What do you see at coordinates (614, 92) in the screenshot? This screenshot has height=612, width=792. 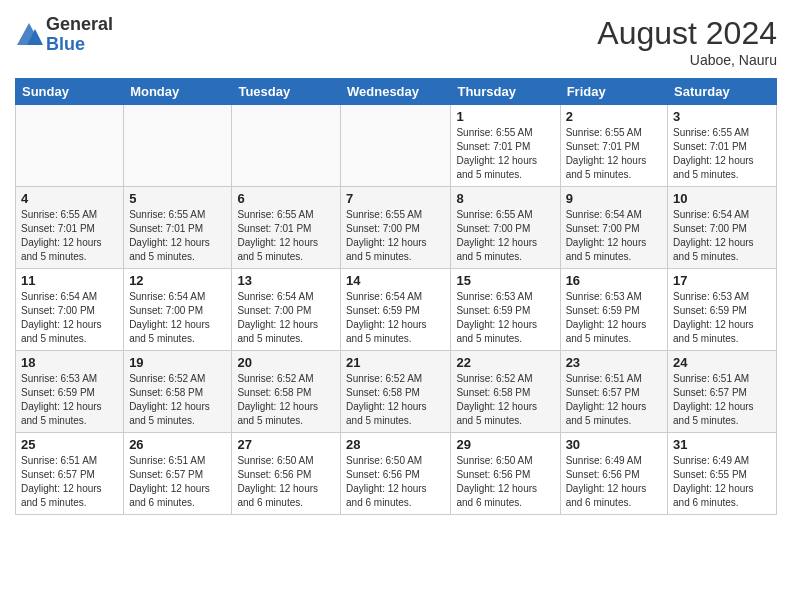 I see `col-header-friday: Friday` at bounding box center [614, 92].